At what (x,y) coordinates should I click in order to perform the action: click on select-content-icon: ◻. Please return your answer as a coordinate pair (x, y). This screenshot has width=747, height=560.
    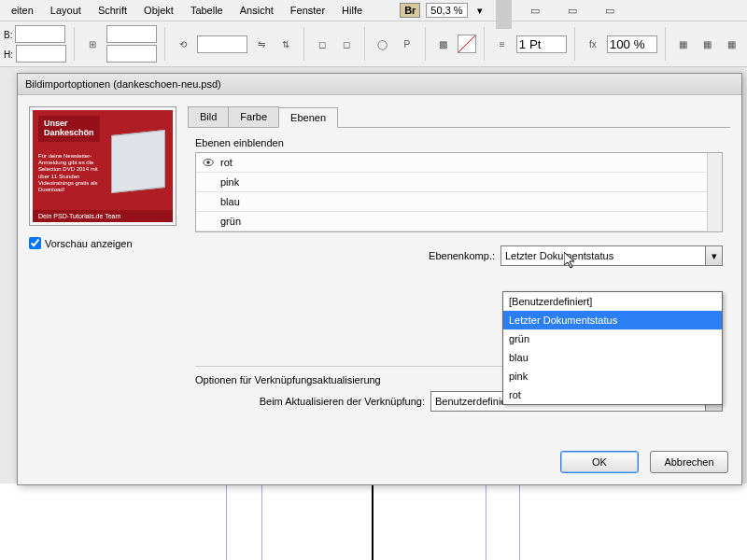
    Looking at the image, I should click on (322, 44).